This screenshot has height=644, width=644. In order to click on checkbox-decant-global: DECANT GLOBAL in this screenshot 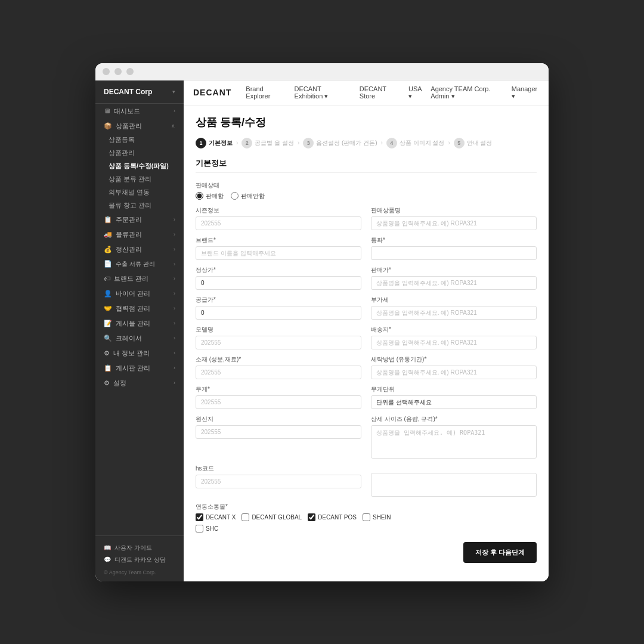, I will do `click(272, 518)`.